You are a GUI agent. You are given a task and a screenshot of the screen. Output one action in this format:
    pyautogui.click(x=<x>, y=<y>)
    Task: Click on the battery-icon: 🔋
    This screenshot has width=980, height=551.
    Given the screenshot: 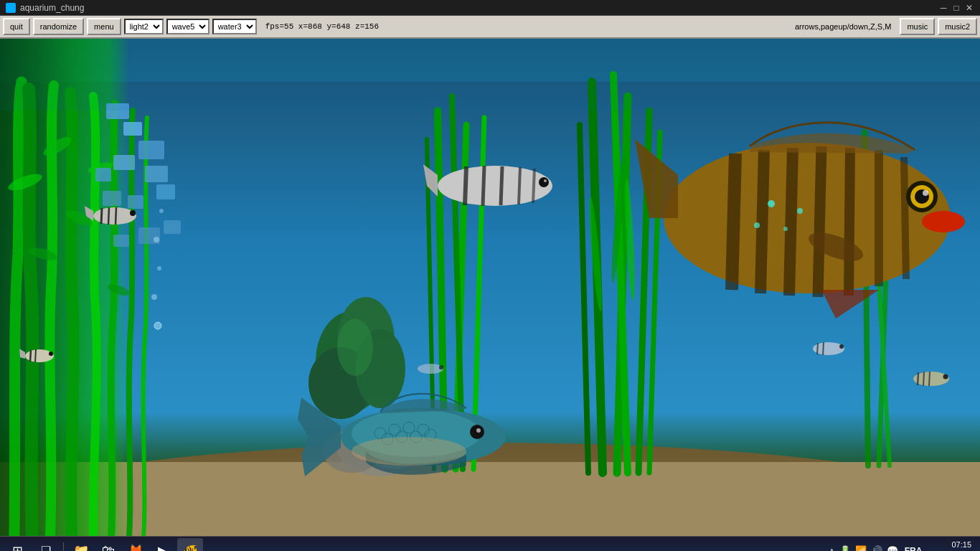 What is the action you would take?
    pyautogui.click(x=845, y=548)
    